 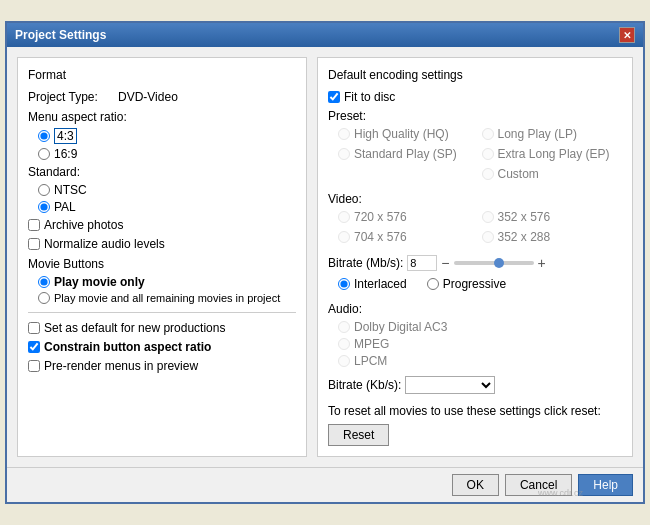 I want to click on encoding-section-title: Default encoding settings, so click(x=475, y=75).